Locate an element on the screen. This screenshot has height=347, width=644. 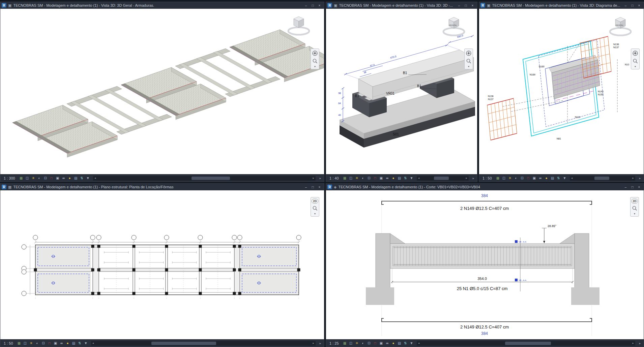
view-cube is located at coordinates (299, 25).